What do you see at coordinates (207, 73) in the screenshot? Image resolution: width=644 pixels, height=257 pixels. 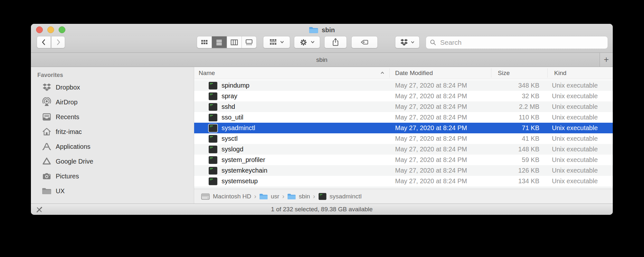 I see `column-header-name: Name` at bounding box center [207, 73].